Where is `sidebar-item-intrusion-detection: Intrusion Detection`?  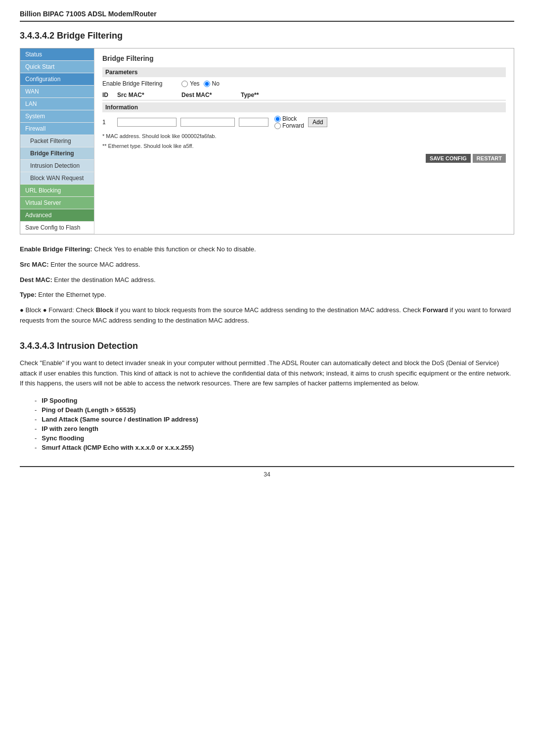
sidebar-item-intrusion-detection: Intrusion Detection is located at coordinates (57, 166).